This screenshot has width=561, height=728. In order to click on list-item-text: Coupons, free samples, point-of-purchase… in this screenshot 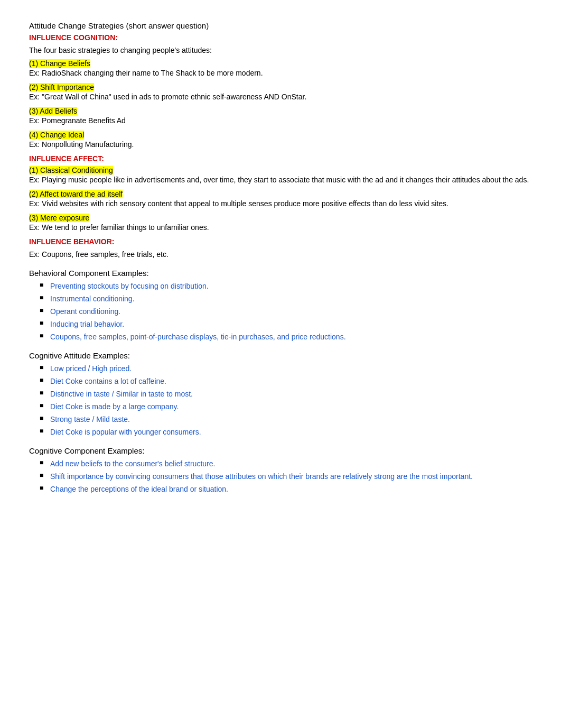, I will do `click(198, 337)`.